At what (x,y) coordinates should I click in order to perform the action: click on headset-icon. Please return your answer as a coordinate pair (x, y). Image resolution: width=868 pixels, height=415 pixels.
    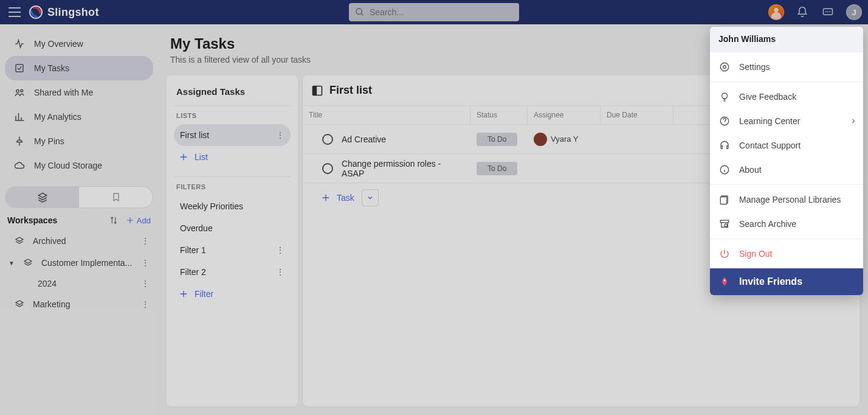
    Looking at the image, I should click on (725, 145).